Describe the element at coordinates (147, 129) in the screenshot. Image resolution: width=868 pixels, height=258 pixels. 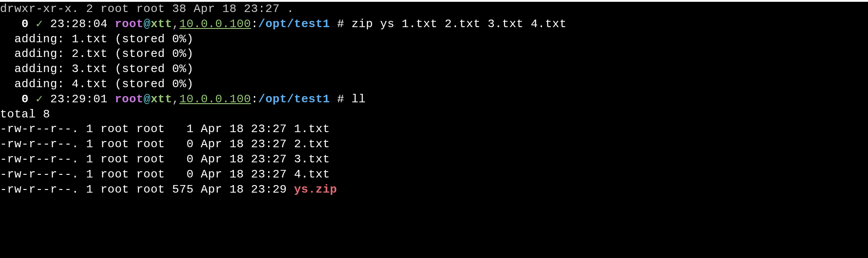
I see `ll-row-meta: -rw-r--r--. 1 root root 1 Apr 18 23:27` at that location.